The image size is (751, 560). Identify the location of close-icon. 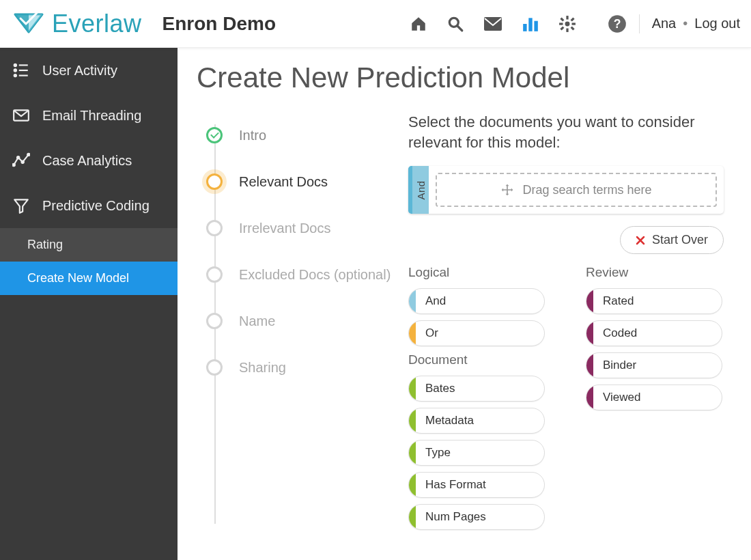
(640, 240).